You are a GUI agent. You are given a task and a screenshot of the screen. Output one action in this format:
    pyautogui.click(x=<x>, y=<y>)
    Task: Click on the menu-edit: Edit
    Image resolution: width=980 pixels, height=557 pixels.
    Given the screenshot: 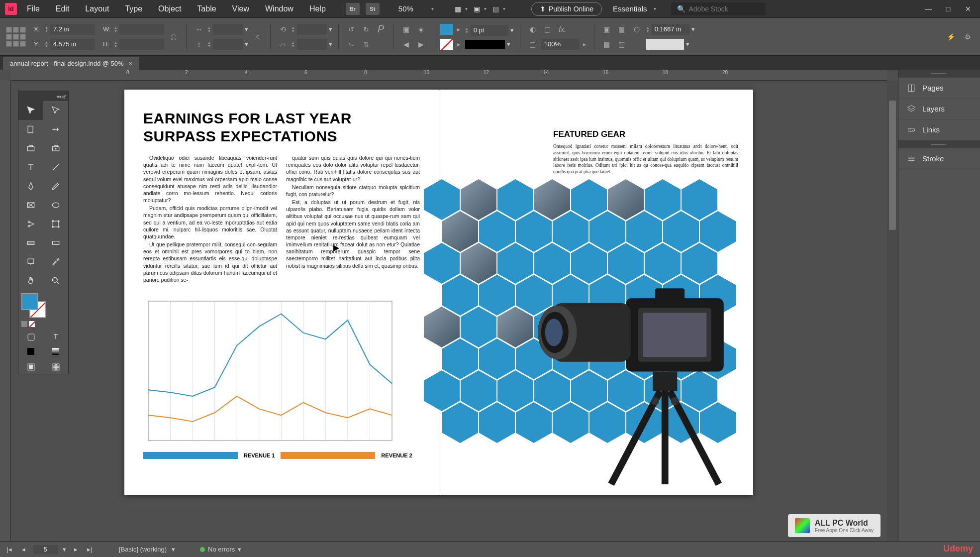 What is the action you would take?
    pyautogui.click(x=63, y=9)
    